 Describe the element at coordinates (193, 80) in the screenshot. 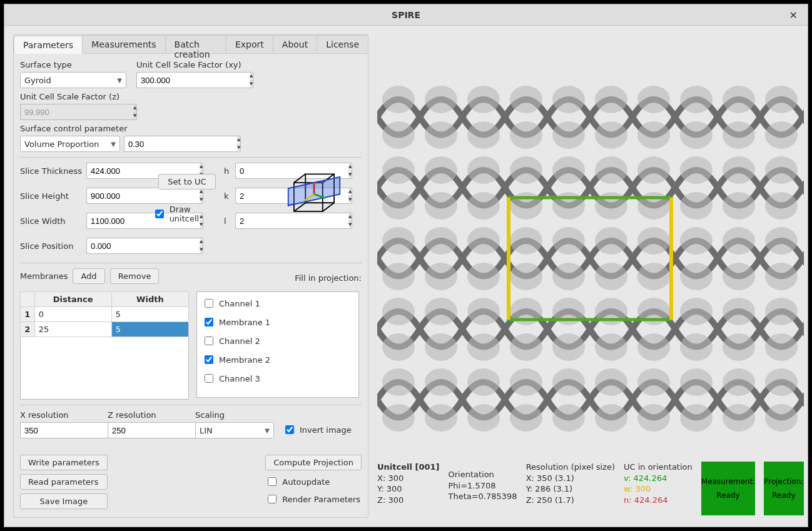

I see `ucxy-input` at that location.